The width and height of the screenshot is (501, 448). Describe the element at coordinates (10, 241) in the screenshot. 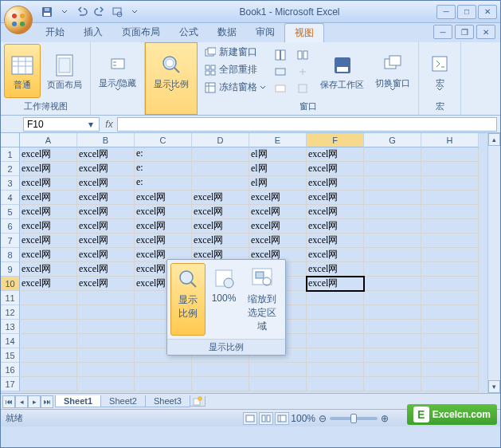

I see `row-header: 7` at that location.